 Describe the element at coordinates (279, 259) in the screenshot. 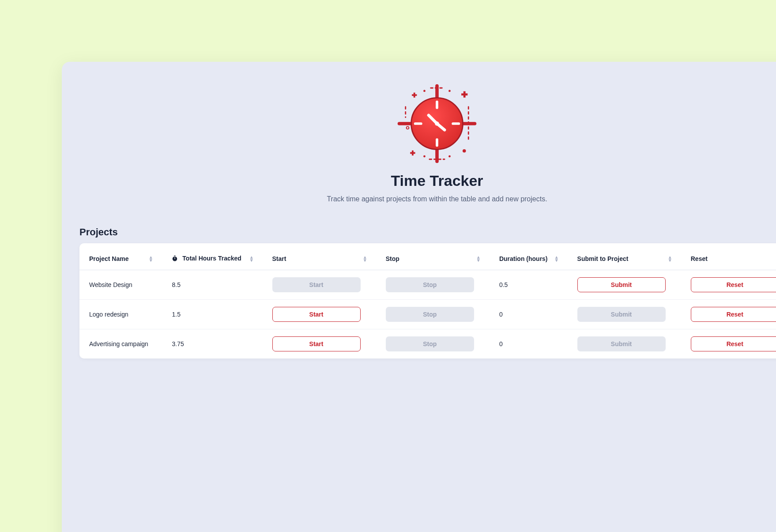

I see `col-label: Start` at that location.